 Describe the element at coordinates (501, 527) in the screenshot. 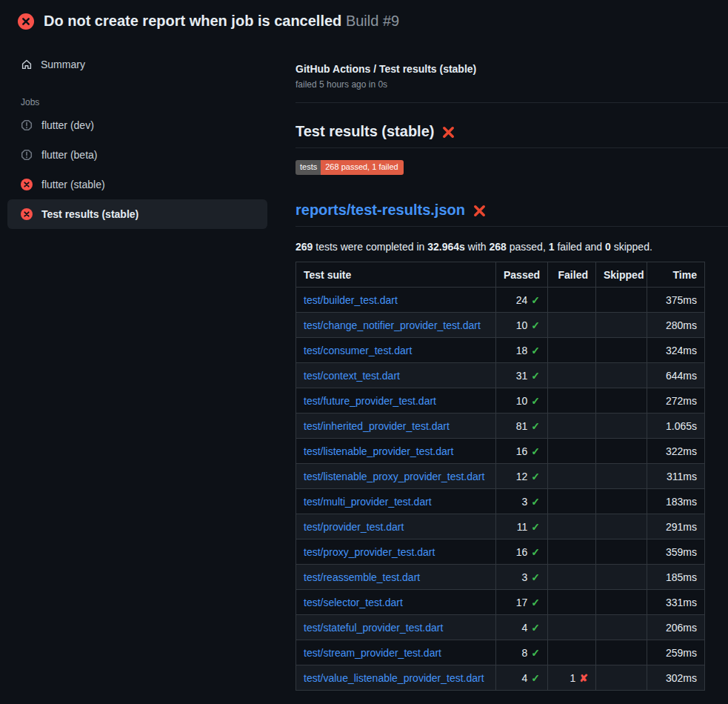

I see `table-row: test/provider_test.dart11291ms` at that location.